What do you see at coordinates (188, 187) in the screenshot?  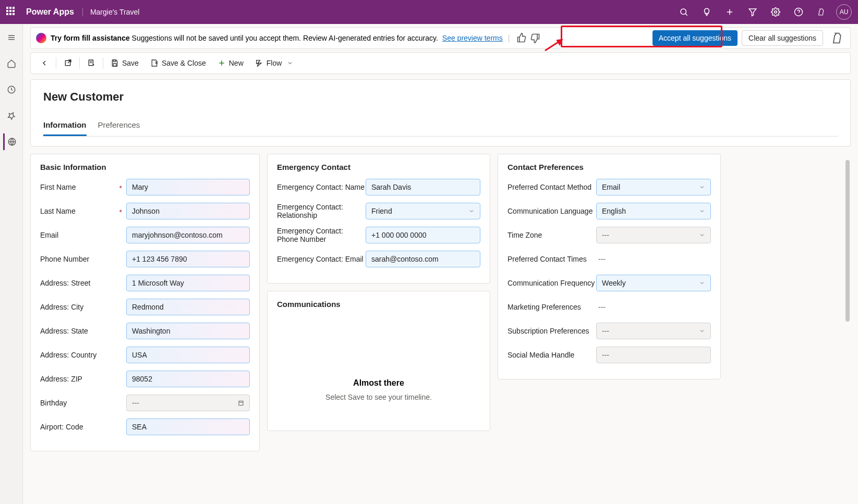 I see `first-name-input: Mary` at bounding box center [188, 187].